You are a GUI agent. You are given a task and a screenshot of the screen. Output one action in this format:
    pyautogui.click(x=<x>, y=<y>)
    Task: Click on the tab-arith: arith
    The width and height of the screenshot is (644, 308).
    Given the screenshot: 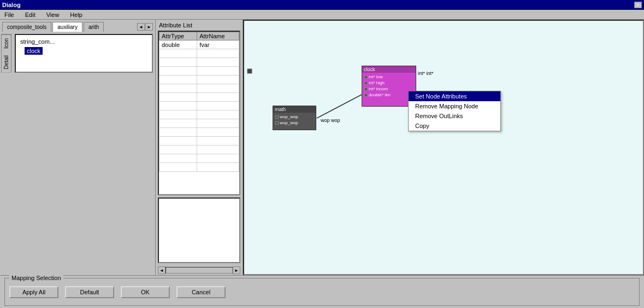 What is the action you would take?
    pyautogui.click(x=94, y=27)
    